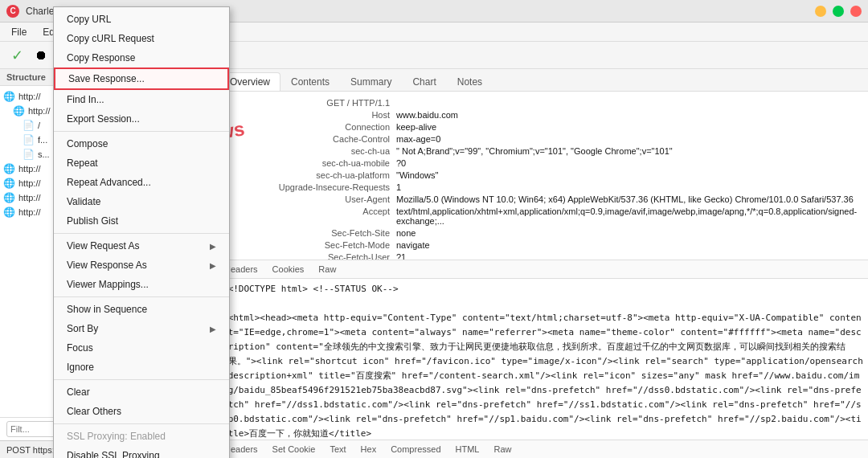 This screenshot has width=868, height=458. I want to click on close-btn, so click(856, 11).